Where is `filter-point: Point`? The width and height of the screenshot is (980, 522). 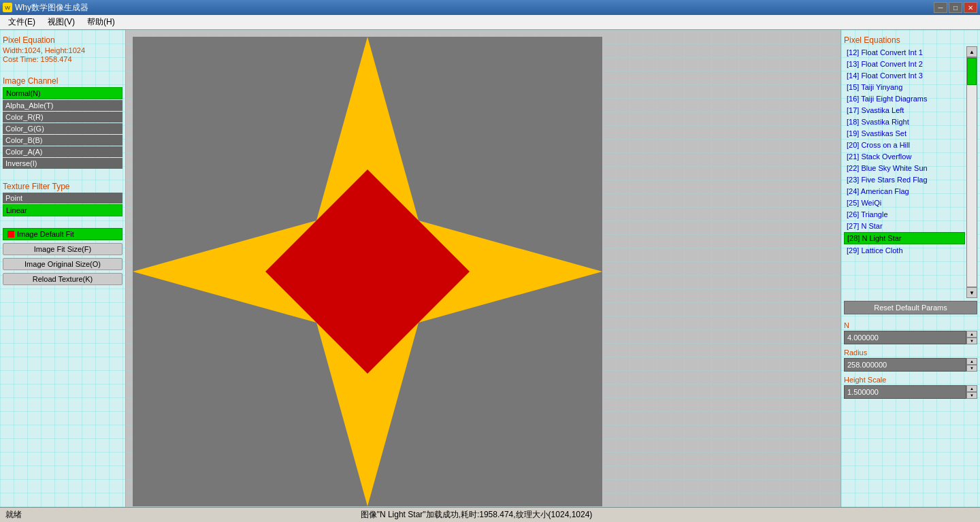 filter-point: Point is located at coordinates (63, 198).